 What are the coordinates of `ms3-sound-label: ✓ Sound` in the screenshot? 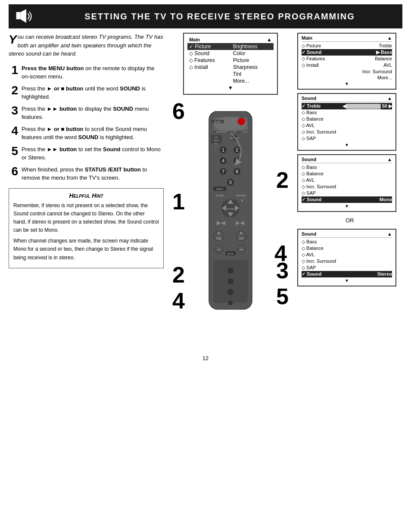 It's located at (311, 200).